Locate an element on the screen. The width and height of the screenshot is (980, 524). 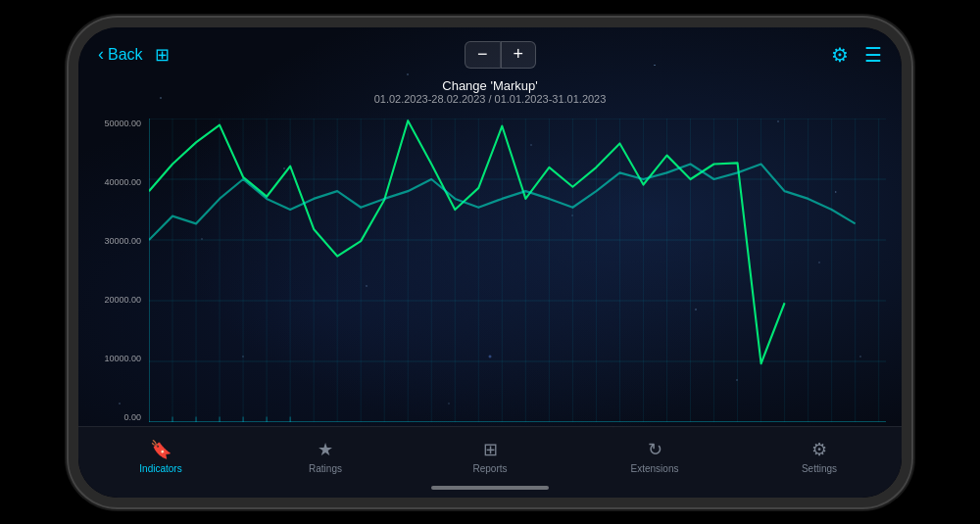
reports-label: Reports is located at coordinates (490, 468).